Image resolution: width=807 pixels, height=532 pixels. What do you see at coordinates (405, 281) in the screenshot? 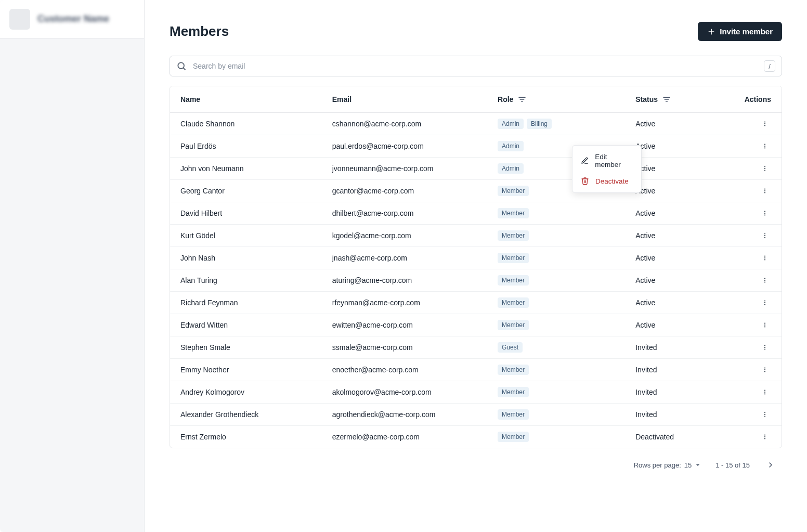
I see `cell-email: aturing@acme-corp.com` at bounding box center [405, 281].